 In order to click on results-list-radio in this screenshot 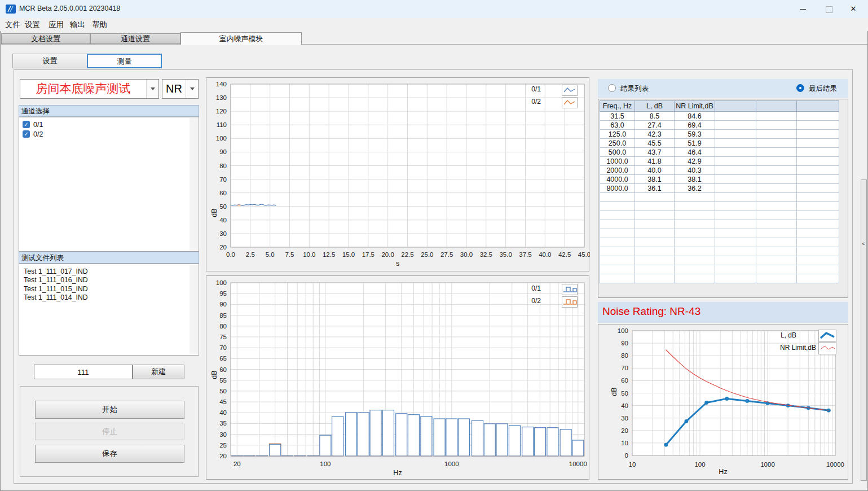, I will do `click(612, 88)`.